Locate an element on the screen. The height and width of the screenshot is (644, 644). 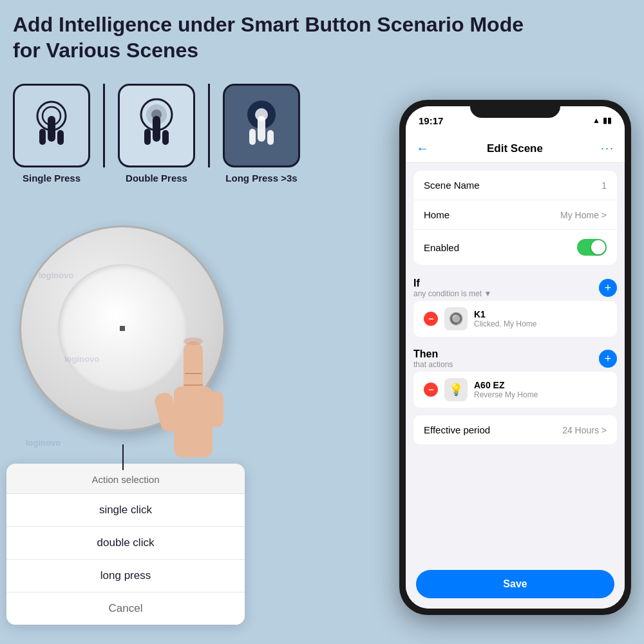
enabled-row: Enabled is located at coordinates (515, 247).